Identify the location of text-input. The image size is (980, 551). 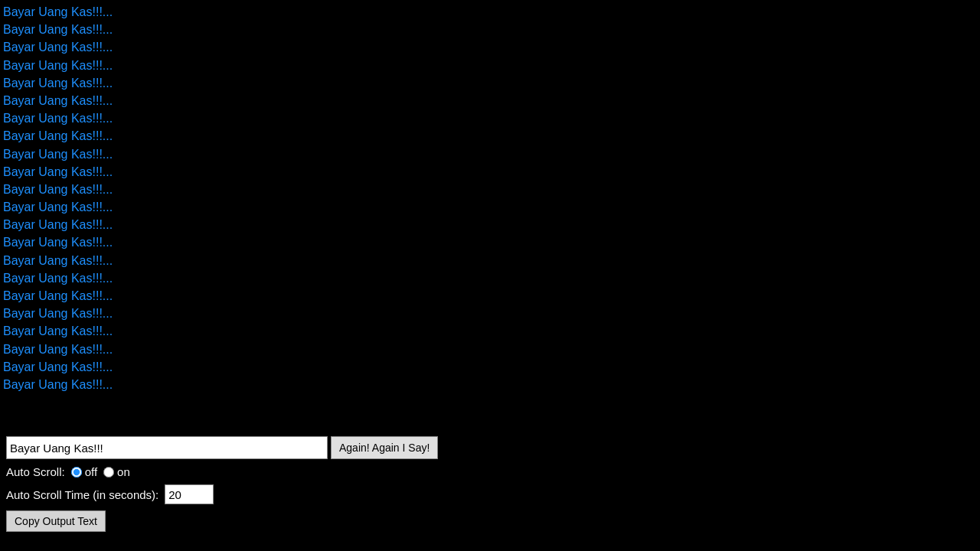
(167, 448).